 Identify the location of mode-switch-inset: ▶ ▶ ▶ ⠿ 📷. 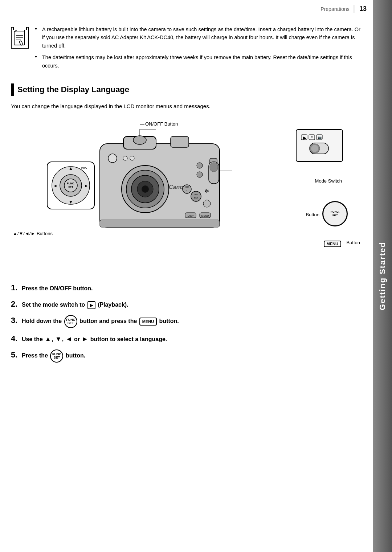
(319, 146).